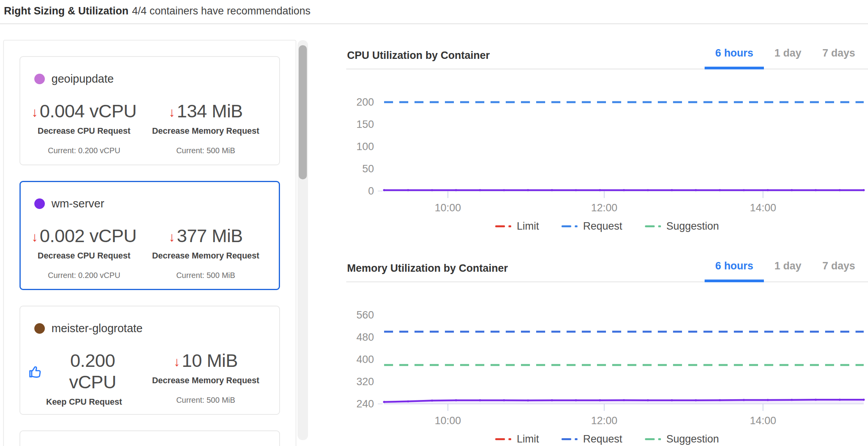  Describe the element at coordinates (93, 371) in the screenshot. I see `cpu-recommendation-value: 0.200 vCPU` at that location.